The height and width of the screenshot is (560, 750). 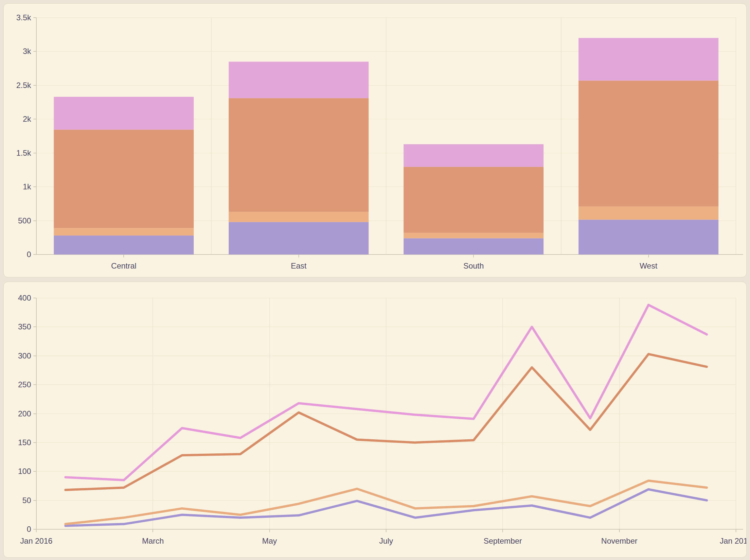 I want to click on y-axis-label: 350, so click(x=24, y=327).